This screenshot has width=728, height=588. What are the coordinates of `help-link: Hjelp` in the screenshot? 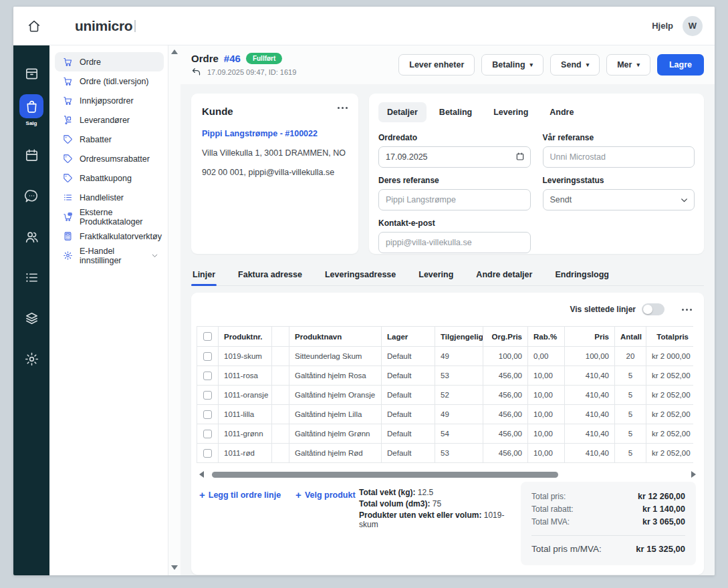 It's located at (662, 25).